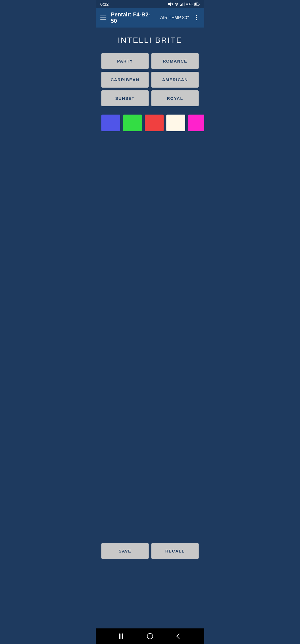 This screenshot has width=300, height=644. What do you see at coordinates (103, 18) in the screenshot?
I see `menu-button` at bounding box center [103, 18].